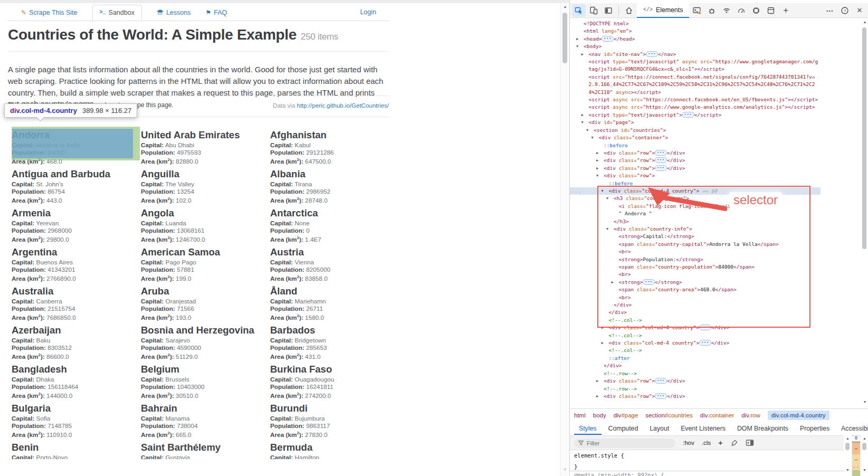  Describe the element at coordinates (847, 446) in the screenshot. I see `styles-scrollbar-thumb` at that location.